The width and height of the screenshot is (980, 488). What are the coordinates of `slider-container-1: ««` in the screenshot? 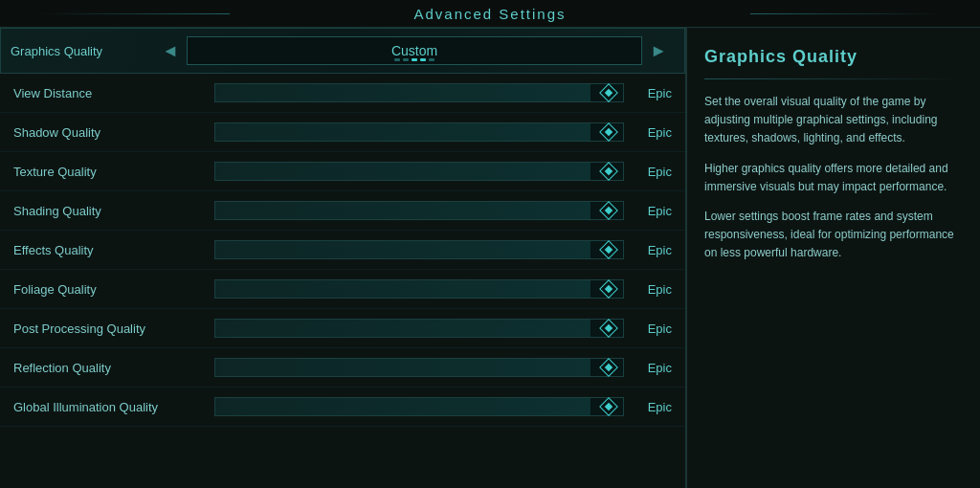 It's located at (419, 132).